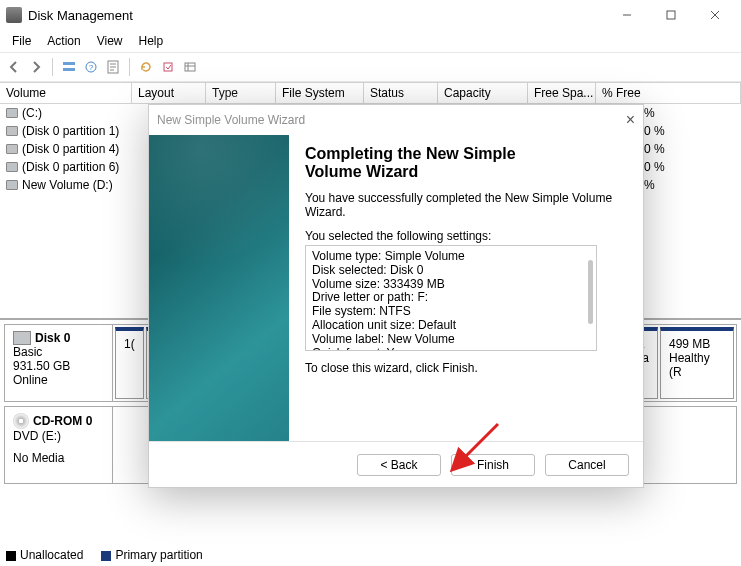 This screenshot has height=566, width=741. What do you see at coordinates (370, 67) in the screenshot?
I see `toolbar: ?` at bounding box center [370, 67].